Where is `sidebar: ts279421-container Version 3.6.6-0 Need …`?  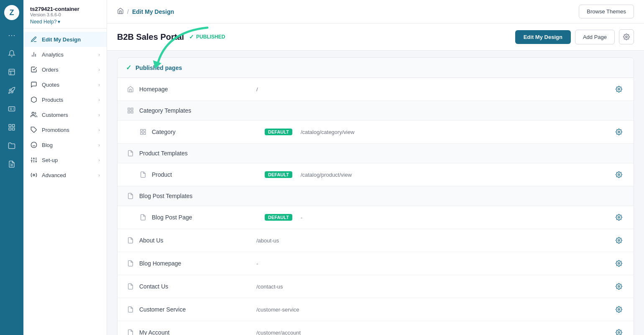 sidebar: ts279421-container Version 3.6.6-0 Need … is located at coordinates (65, 168).